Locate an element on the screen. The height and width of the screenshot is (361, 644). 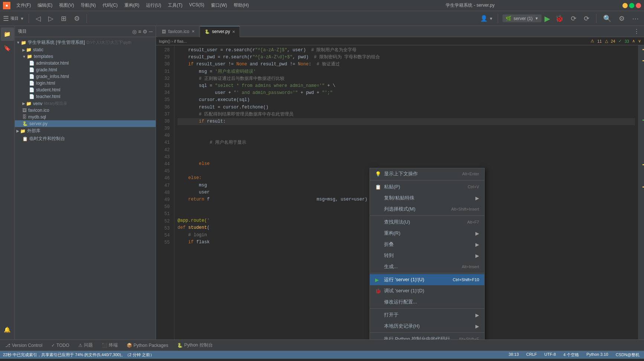
tab-close-favicon: ✕ is located at coordinates (193, 31).